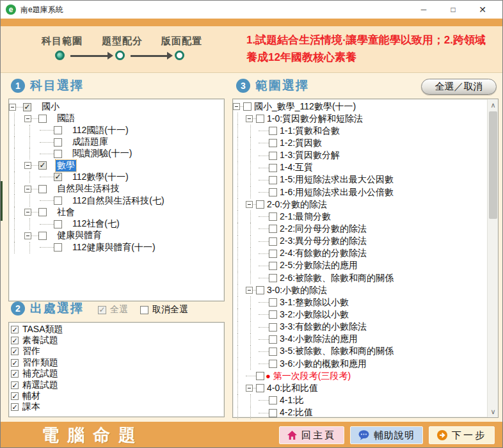 The width and height of the screenshot is (503, 448). I want to click on tree-row: 3-6:小數的概數和應用, so click(360, 364).